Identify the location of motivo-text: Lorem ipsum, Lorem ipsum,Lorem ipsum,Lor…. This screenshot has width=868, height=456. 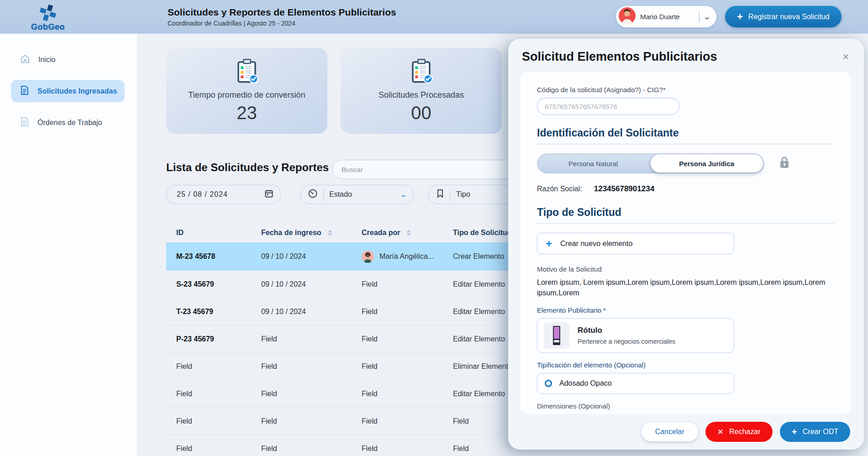
(687, 288).